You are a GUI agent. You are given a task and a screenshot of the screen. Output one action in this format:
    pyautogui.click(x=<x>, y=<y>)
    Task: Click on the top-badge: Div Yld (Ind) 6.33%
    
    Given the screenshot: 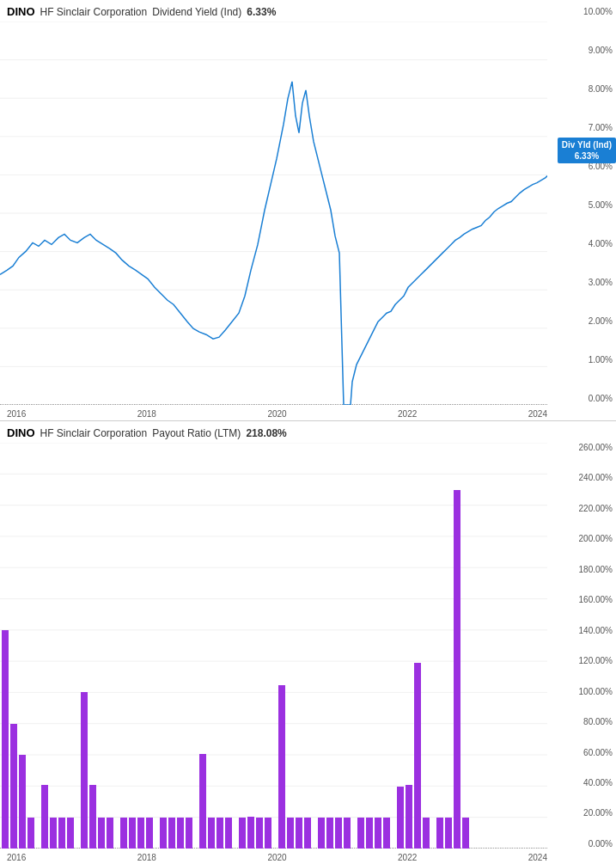 What is the action you would take?
    pyautogui.click(x=587, y=150)
    